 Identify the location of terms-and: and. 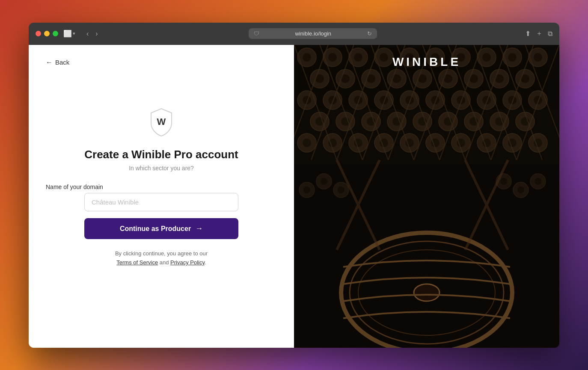
(164, 263).